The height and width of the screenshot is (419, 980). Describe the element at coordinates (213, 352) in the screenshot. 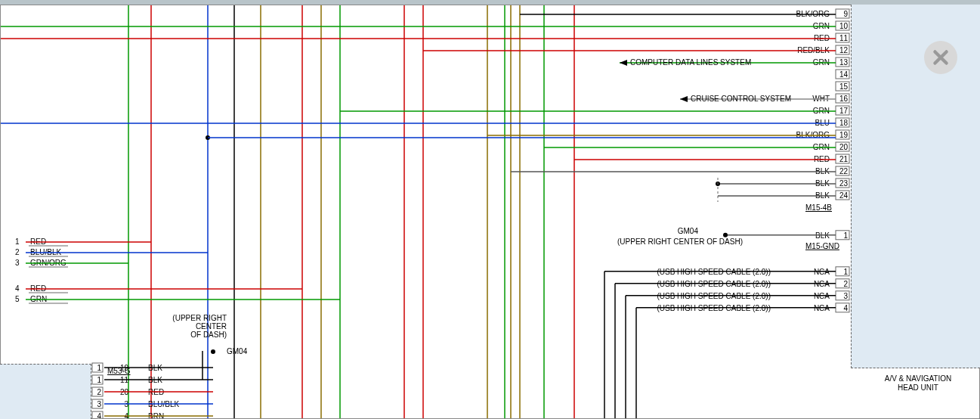

I see `ground-node-icon` at that location.